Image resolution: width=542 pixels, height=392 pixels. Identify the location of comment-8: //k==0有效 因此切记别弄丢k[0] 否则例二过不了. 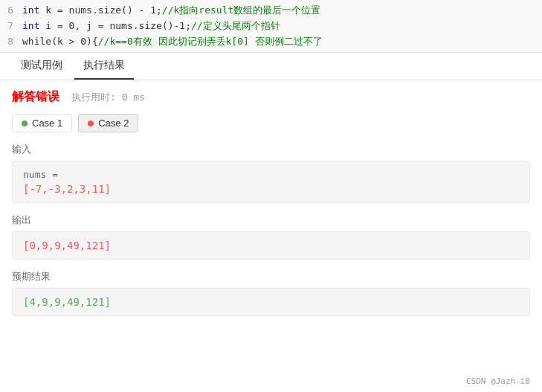
(210, 42).